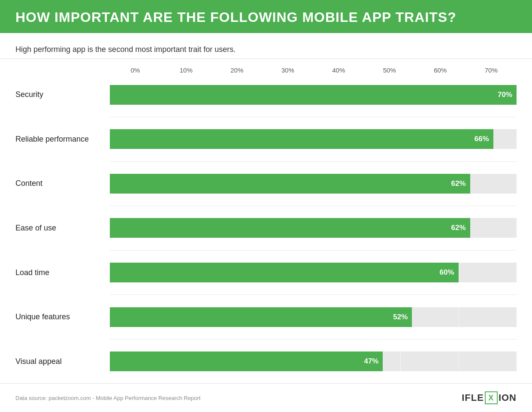 The width and height of the screenshot is (532, 412). Describe the element at coordinates (313, 317) in the screenshot. I see `bar-track: 52%` at that location.